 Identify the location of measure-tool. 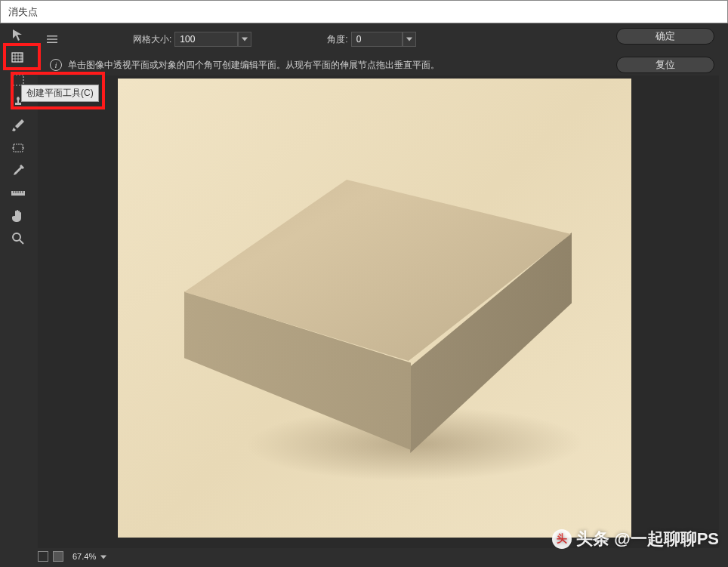
(18, 193).